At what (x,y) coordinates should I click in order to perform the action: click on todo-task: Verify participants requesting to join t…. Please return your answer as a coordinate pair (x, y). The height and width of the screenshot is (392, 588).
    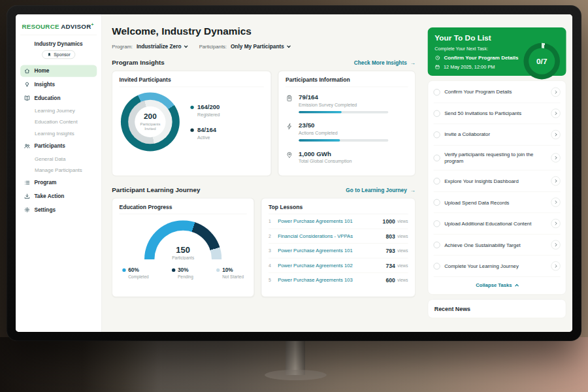
    Looking at the image, I should click on (497, 158).